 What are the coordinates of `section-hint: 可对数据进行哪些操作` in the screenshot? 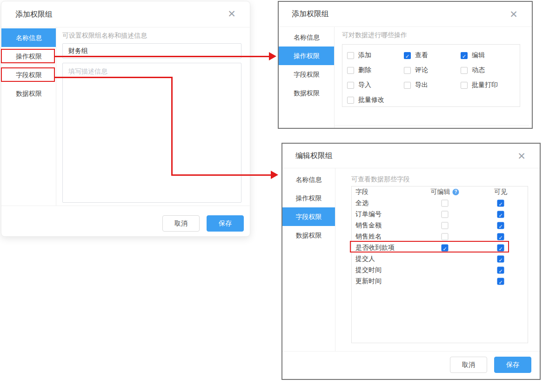 It's located at (375, 35).